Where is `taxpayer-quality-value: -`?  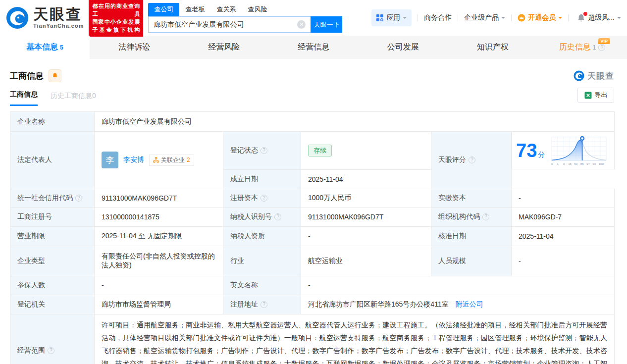
taxpayer-quality-value: - is located at coordinates (366, 236).